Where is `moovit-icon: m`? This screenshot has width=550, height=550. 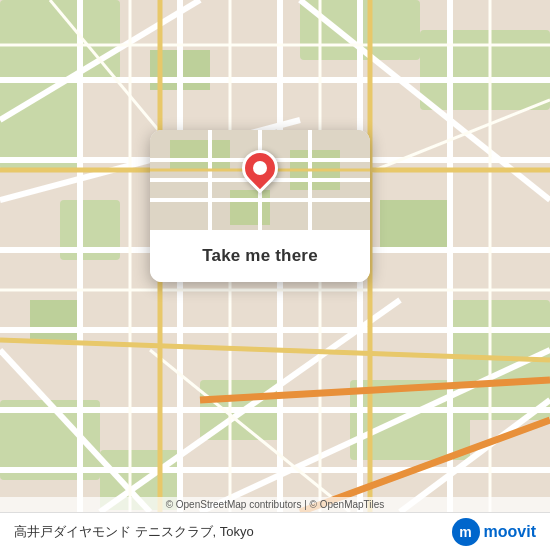
moovit-icon: m is located at coordinates (466, 532).